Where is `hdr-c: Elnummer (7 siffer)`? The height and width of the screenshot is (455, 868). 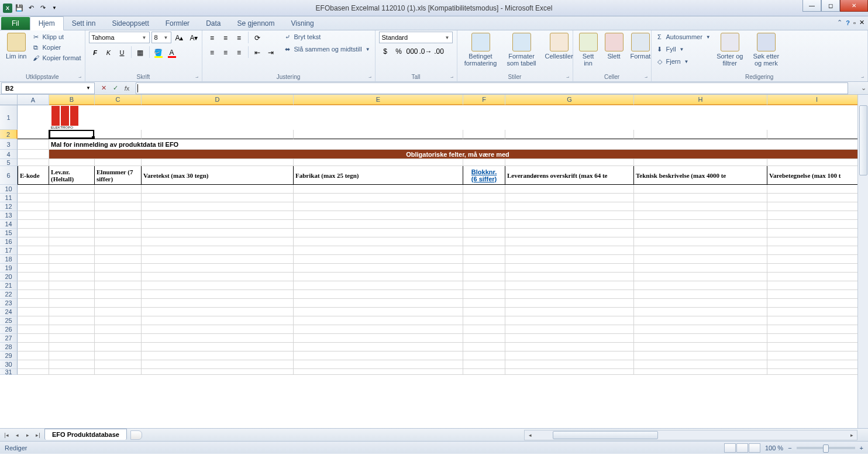 hdr-c: Elnummer (7 siffer) is located at coordinates (118, 175).